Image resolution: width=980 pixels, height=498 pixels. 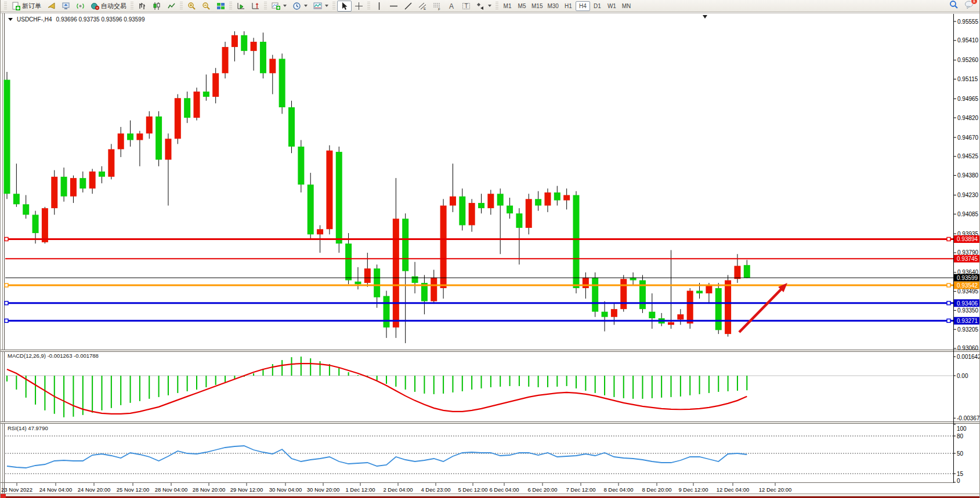 I want to click on chart-shift-marker, so click(x=705, y=17).